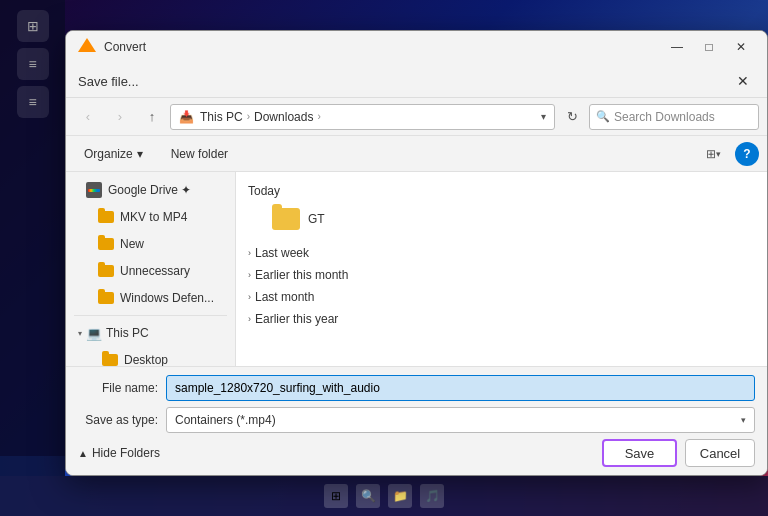 The height and width of the screenshot is (516, 768). I want to click on this-pc-icon: 💻, so click(94, 334).